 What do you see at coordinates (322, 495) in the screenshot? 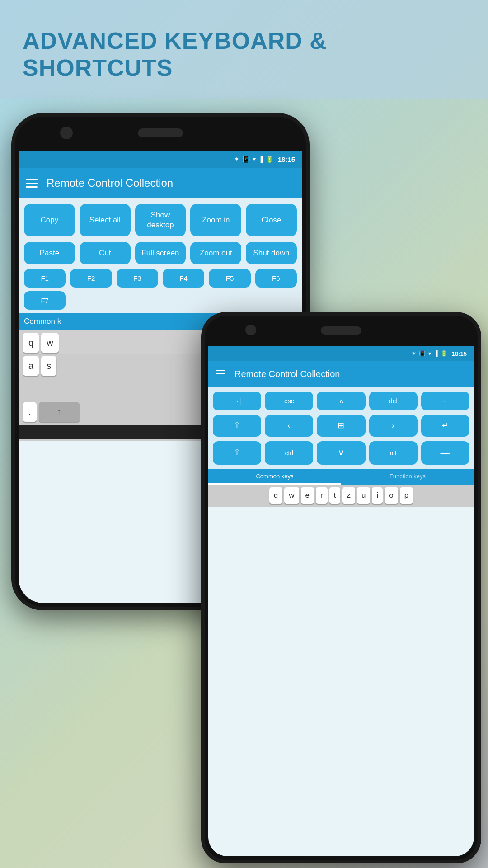
I see `front-key-r: r` at bounding box center [322, 495].